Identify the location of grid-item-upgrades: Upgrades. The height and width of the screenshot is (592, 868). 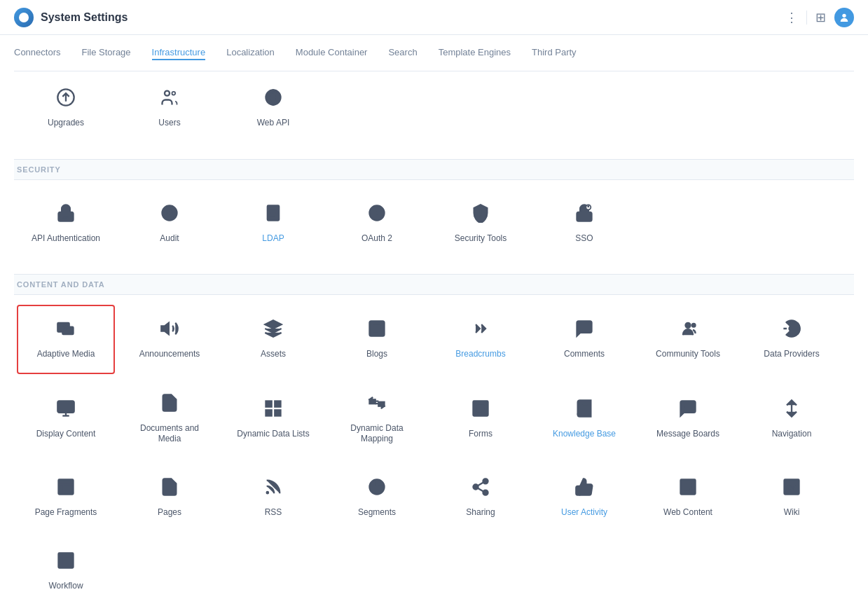
(66, 108).